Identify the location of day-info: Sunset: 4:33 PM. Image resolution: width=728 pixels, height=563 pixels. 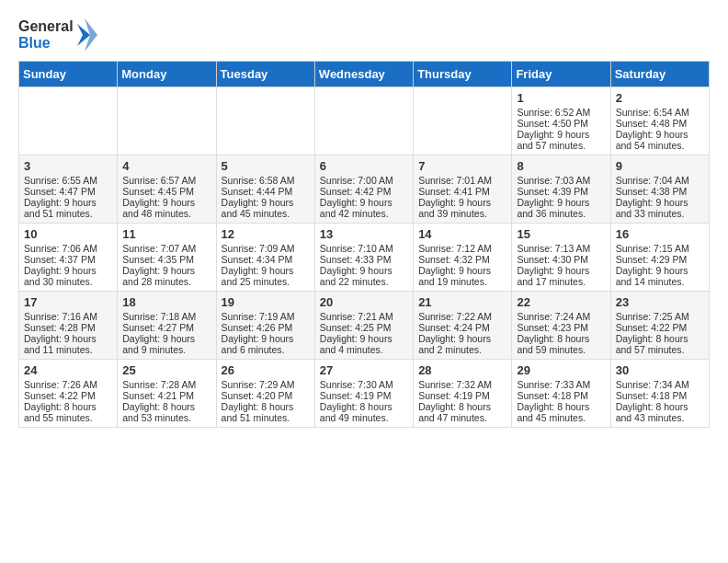
(364, 259).